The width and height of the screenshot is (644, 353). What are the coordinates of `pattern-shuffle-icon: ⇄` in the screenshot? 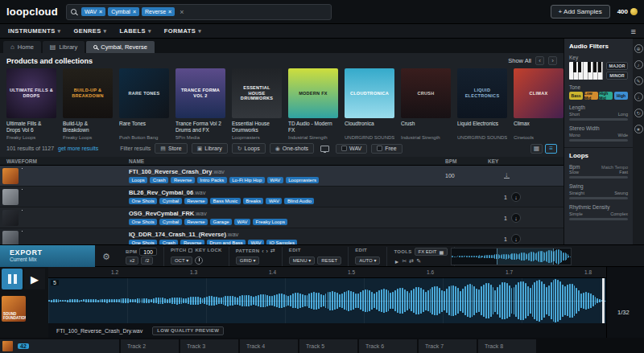 It's located at (273, 251).